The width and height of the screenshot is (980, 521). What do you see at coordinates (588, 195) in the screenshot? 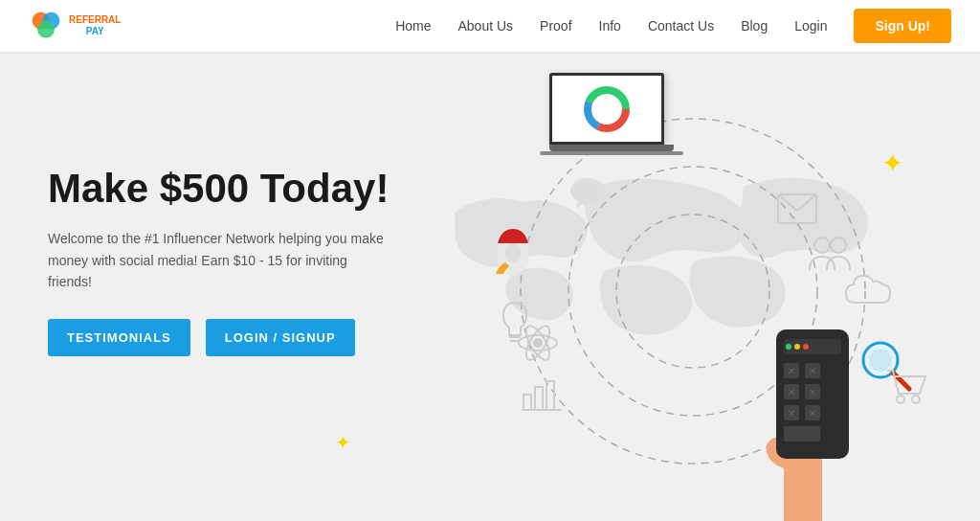
I see `chat-icon` at bounding box center [588, 195].